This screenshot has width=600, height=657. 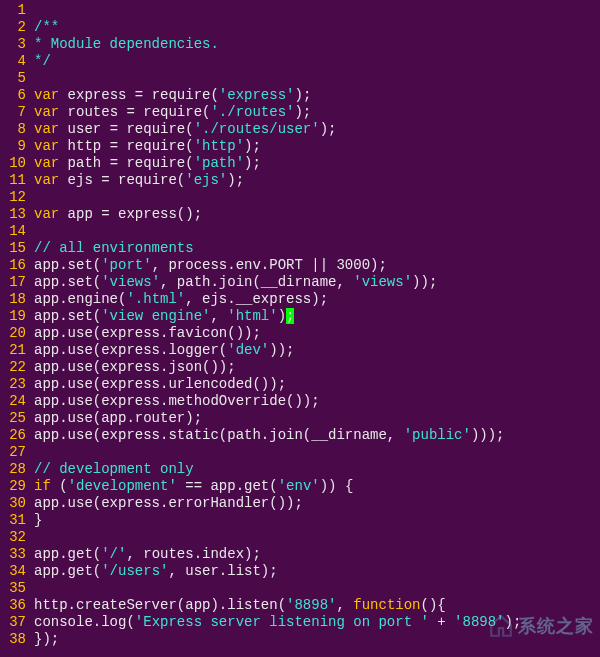 What do you see at coordinates (317, 112) in the screenshot?
I see `line-content: var routes = require('./routes');` at bounding box center [317, 112].